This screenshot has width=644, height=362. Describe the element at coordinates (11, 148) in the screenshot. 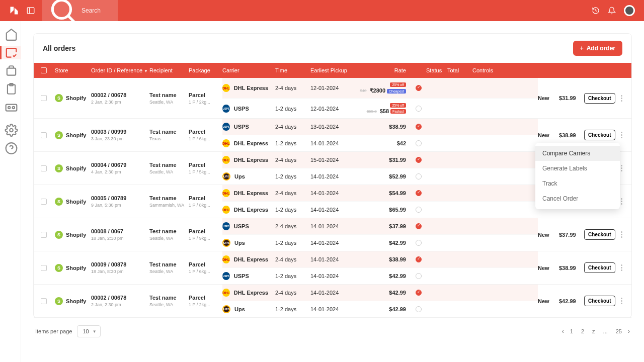

I see `sidebar-item-help` at that location.